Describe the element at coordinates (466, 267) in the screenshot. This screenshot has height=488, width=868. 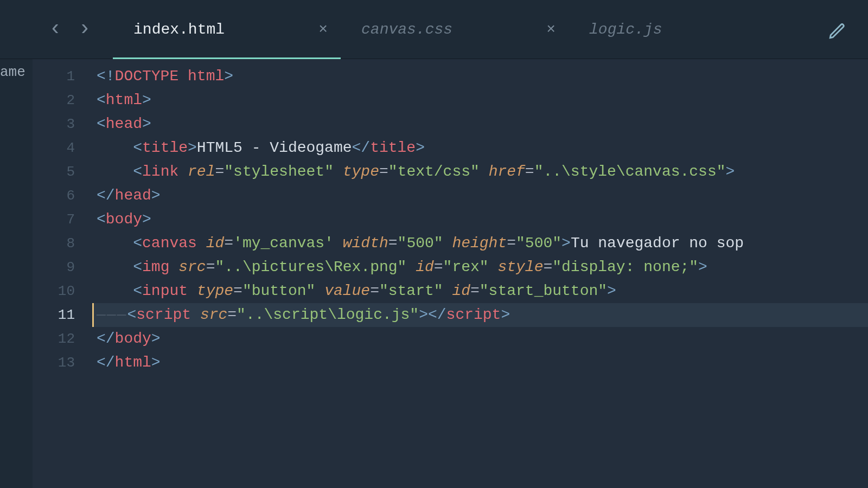
I see `token-str: "rex"` at that location.